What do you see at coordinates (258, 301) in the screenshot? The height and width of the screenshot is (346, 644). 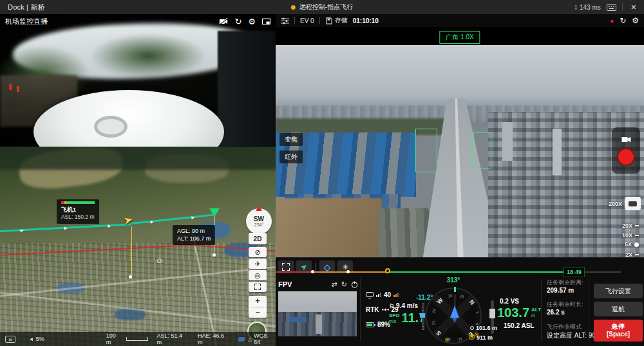 I see `zoom-in-button: +` at bounding box center [258, 301].